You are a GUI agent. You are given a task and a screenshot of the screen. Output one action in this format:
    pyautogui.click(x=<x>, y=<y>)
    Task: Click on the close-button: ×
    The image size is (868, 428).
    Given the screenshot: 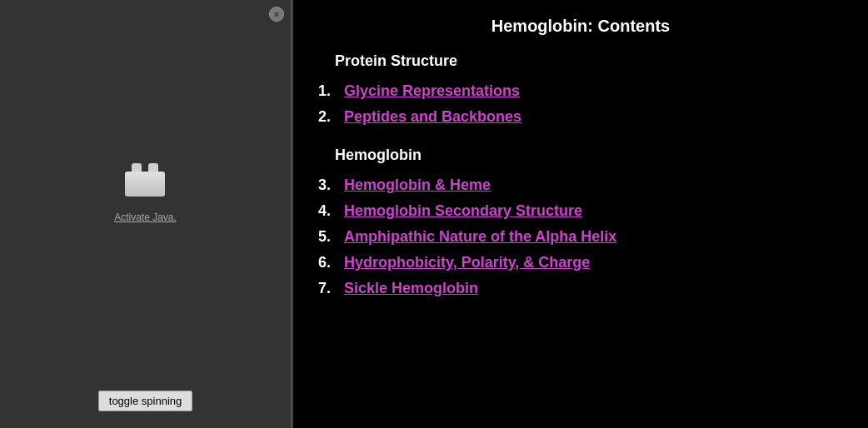 What is the action you would take?
    pyautogui.click(x=277, y=14)
    